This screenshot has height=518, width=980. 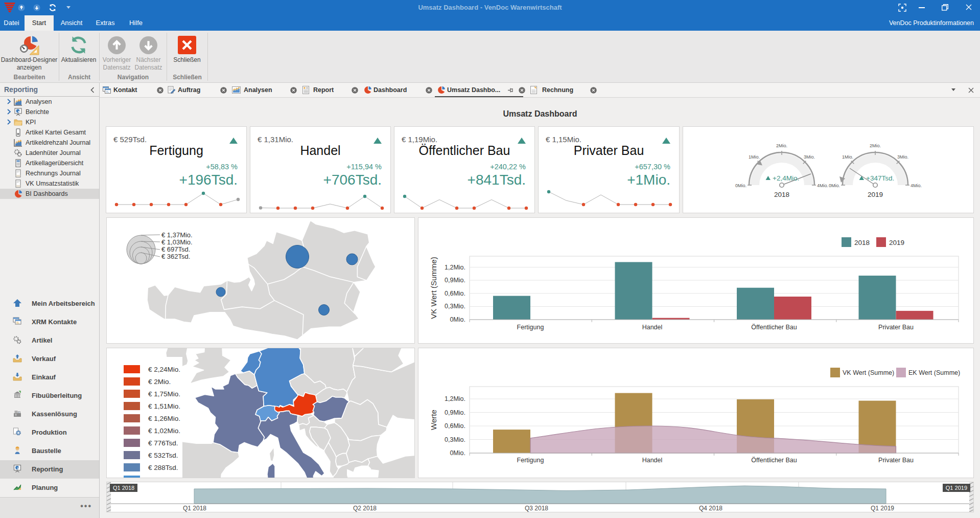 I want to click on svg-text: € 776Tsd., so click(x=164, y=443).